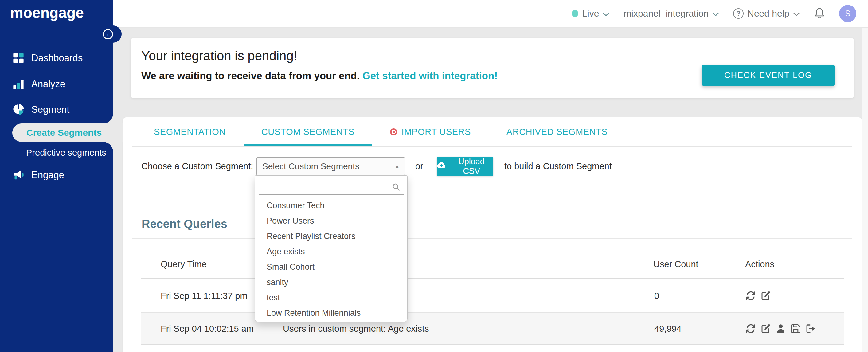 The image size is (868, 352). I want to click on banner-message-text: We are waiting to receive data from your…, so click(250, 76).